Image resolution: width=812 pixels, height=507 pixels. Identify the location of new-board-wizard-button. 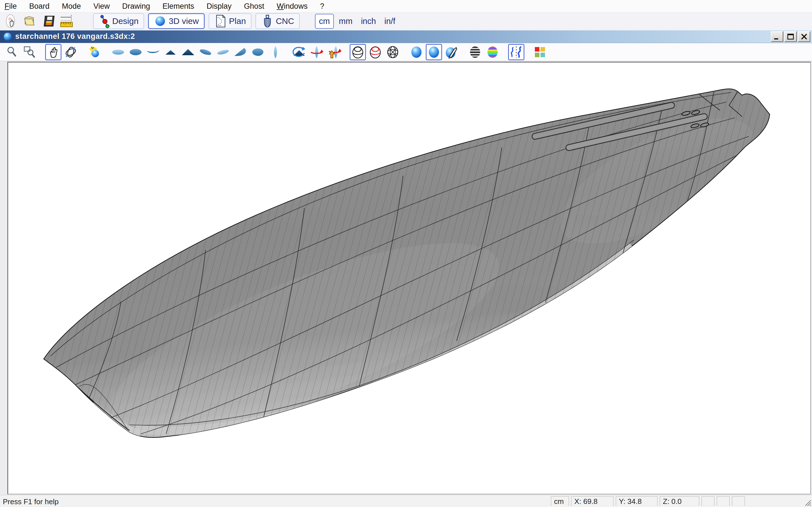
(11, 21).